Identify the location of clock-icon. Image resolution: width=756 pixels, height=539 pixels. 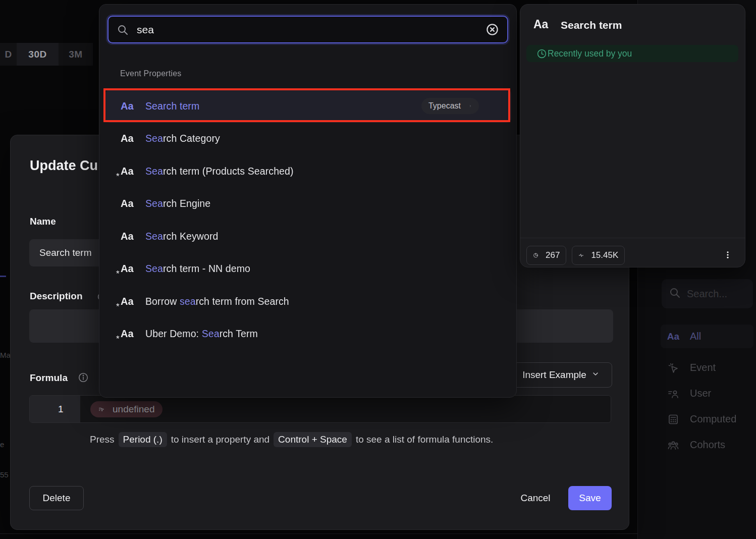
(537, 53).